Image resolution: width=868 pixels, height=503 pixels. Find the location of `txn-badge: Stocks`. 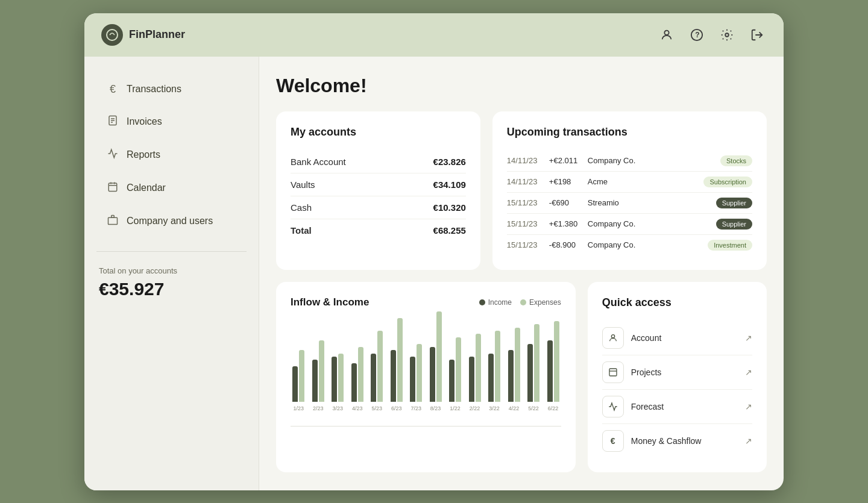

txn-badge: Stocks is located at coordinates (737, 161).